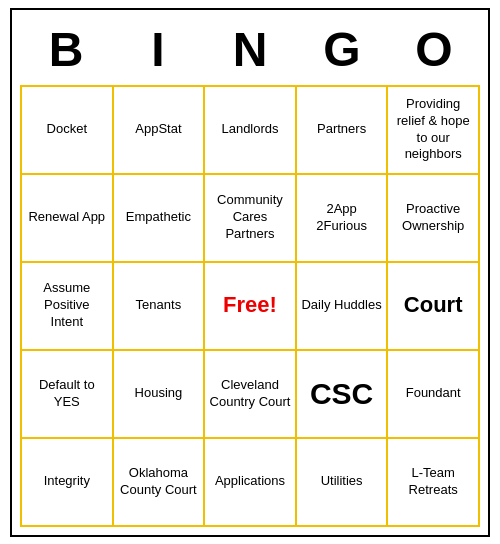 The image size is (500, 544). What do you see at coordinates (66, 50) in the screenshot?
I see `header-letter: B` at bounding box center [66, 50].